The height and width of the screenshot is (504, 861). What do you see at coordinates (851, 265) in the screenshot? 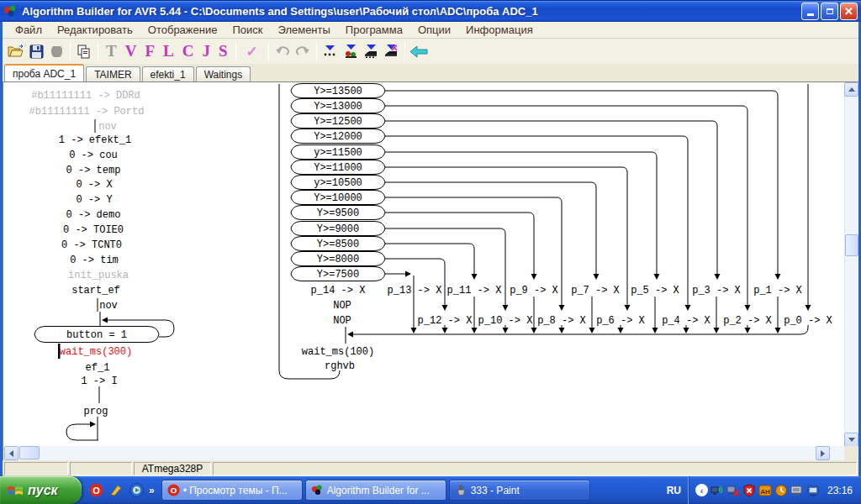
I see `vertical-scrollbar` at bounding box center [851, 265].